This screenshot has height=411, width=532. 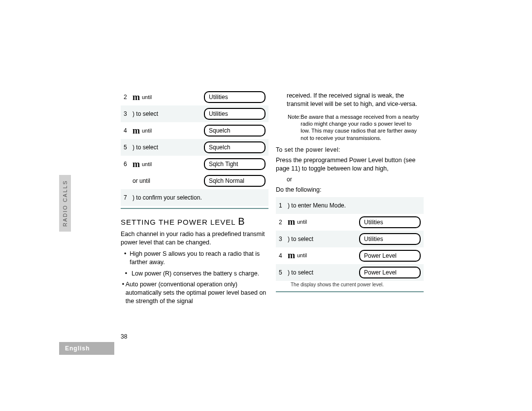 What do you see at coordinates (350, 256) in the screenshot?
I see `step-row: 4 muntil Power Level` at bounding box center [350, 256].